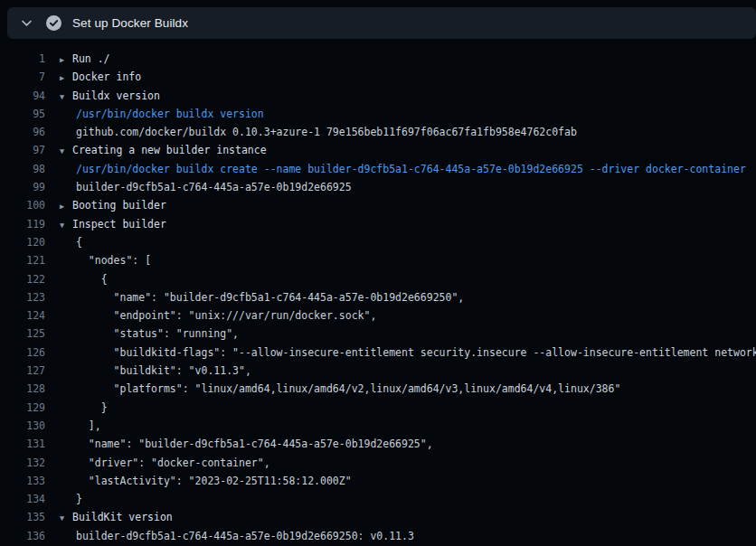  Describe the element at coordinates (378, 444) in the screenshot. I see `log-line: 131 "name": "builder-d9cfb5a1-c764-445a-…` at that location.